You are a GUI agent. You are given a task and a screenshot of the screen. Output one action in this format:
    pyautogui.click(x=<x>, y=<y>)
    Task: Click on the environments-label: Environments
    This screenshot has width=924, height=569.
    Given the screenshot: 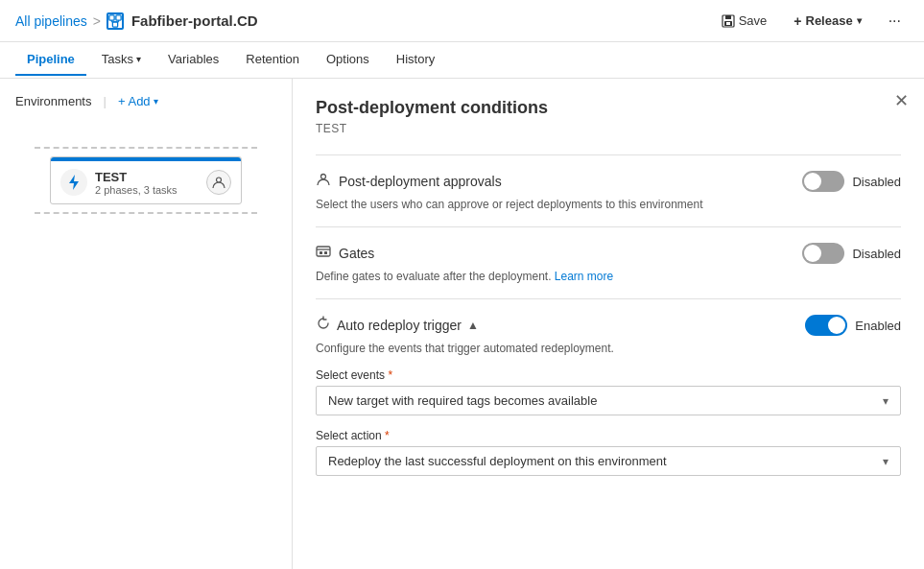 What is the action you would take?
    pyautogui.click(x=54, y=102)
    